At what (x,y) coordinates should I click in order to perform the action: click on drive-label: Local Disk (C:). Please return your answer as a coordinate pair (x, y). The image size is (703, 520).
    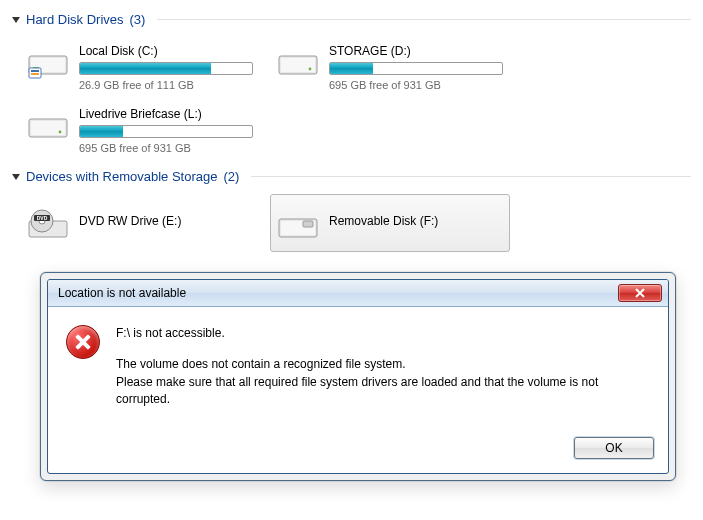
    Looking at the image, I should click on (166, 51).